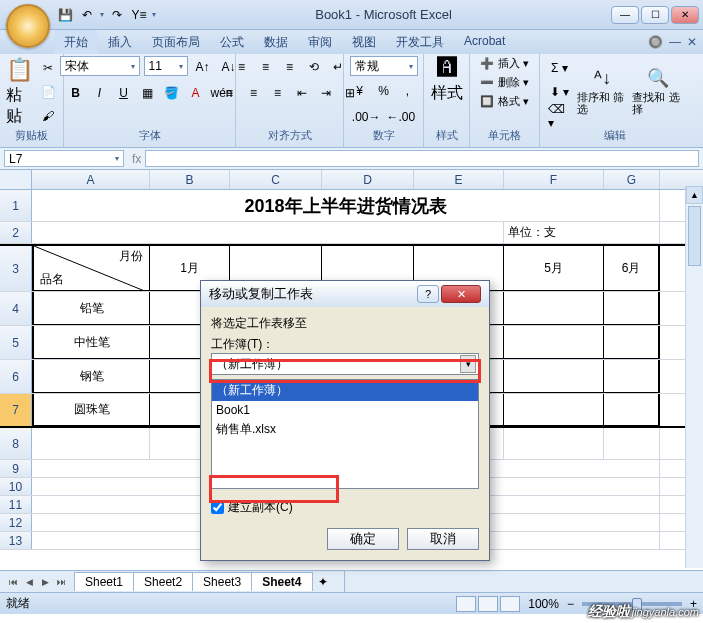 This screenshot has width=703, height=623. What do you see at coordinates (29, 582) in the screenshot?
I see `sheet-nav-prev-icon: ◀` at bounding box center [29, 582].